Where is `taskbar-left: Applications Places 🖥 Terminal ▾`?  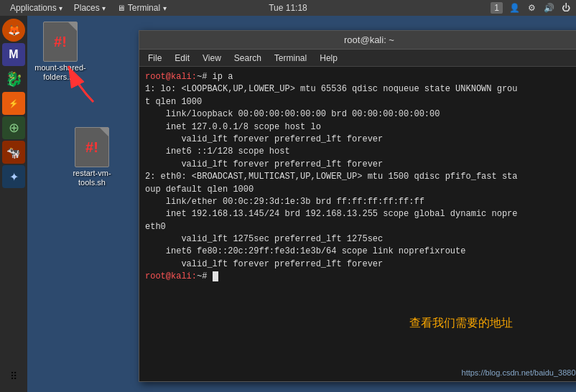
taskbar-left: Applications Places 🖥 Terminal ▾ is located at coordinates (88, 8).